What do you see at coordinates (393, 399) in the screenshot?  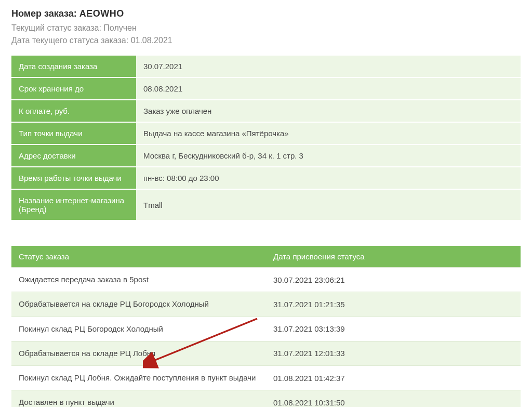 I see `status-date-cell: 01.08.2021 10:31:50` at bounding box center [393, 399].